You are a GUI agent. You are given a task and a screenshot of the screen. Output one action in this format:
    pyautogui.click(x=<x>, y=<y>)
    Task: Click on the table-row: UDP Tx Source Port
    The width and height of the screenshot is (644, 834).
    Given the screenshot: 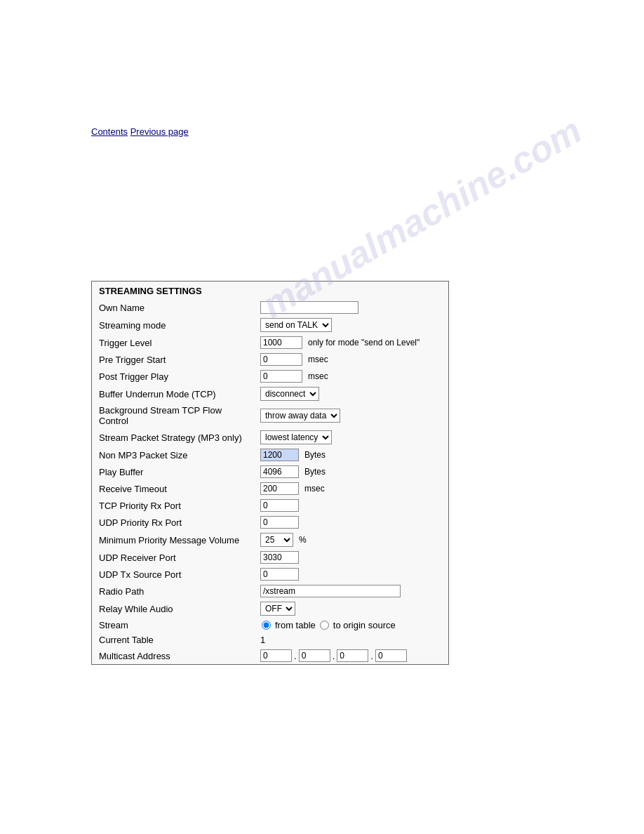 What is the action you would take?
    pyautogui.click(x=270, y=574)
    